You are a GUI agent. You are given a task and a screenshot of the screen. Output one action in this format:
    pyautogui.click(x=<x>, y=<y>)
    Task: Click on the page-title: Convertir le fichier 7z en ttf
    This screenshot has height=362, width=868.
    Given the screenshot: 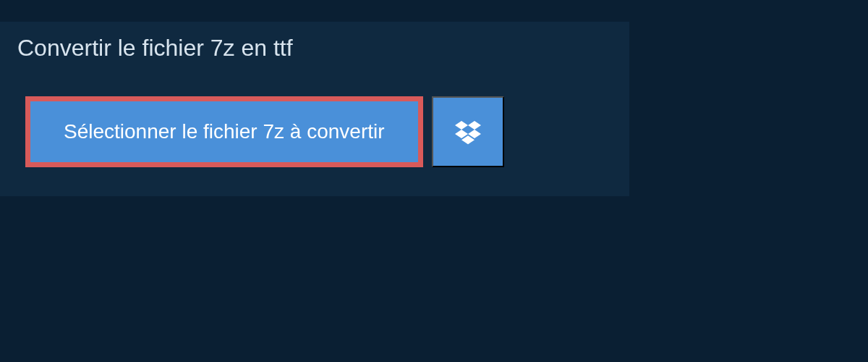 What is the action you would take?
    pyautogui.click(x=155, y=48)
    